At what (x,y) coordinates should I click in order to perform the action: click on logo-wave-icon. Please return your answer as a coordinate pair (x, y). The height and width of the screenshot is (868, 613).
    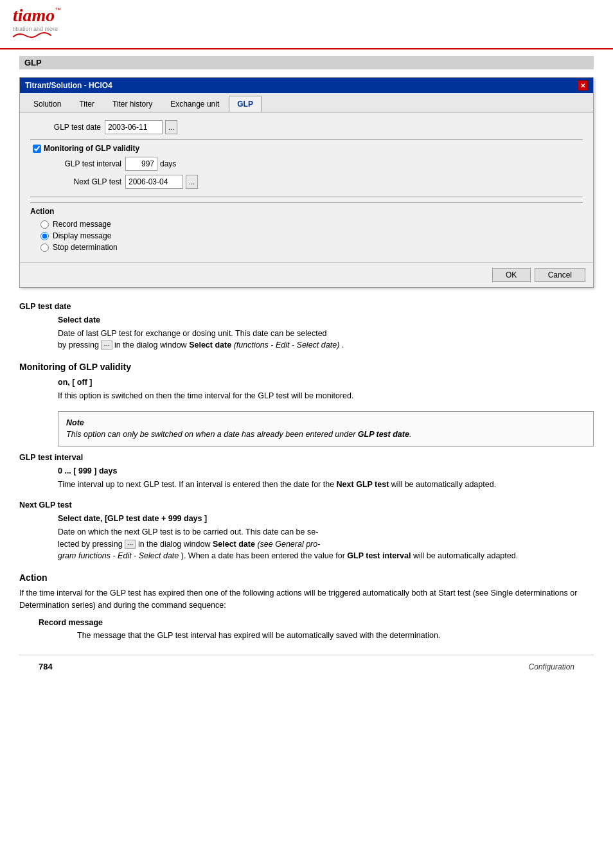
    Looking at the image, I should click on (32, 35).